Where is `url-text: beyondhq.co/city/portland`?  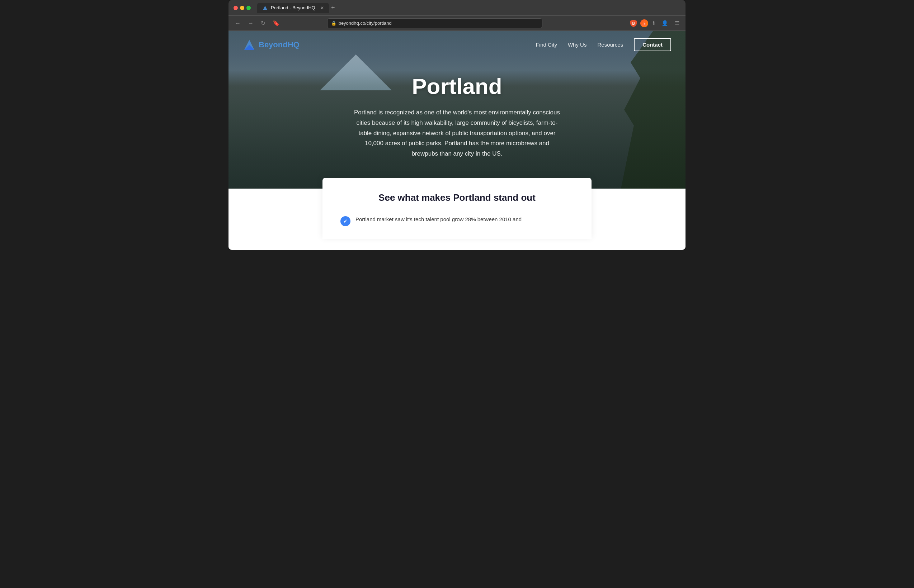
url-text: beyondhq.co/city/portland is located at coordinates (365, 23).